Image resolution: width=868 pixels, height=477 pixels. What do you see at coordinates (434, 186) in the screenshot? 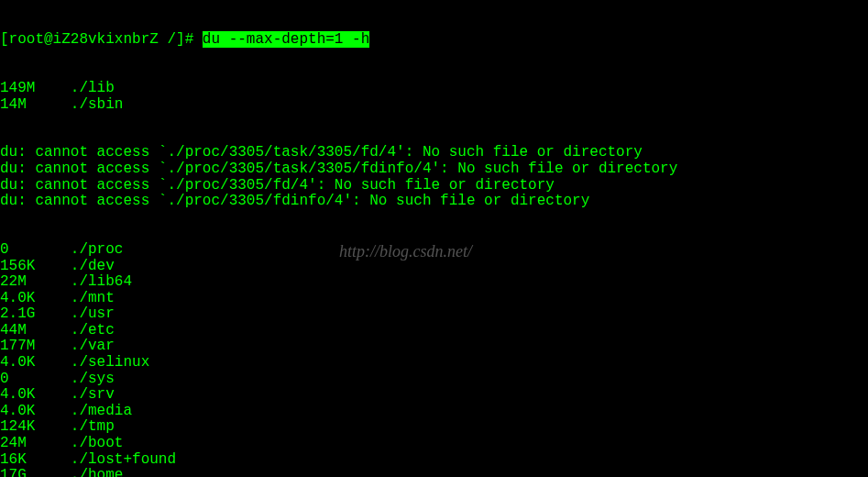
I see `du-error-line: du: cannot access `./proc/3305/fd/4': No…` at bounding box center [434, 186].